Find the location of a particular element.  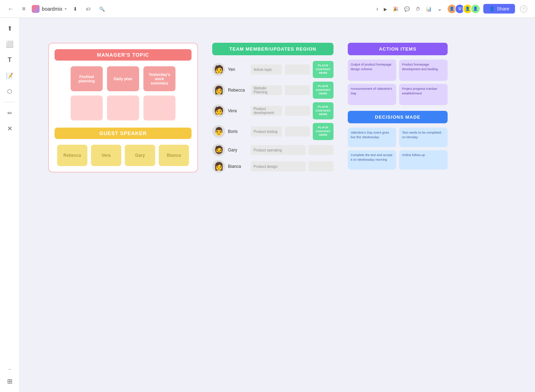

guest-speaker-section: GUEST SPEAKER Rebecca Vera Gary Bianca is located at coordinates (123, 147).